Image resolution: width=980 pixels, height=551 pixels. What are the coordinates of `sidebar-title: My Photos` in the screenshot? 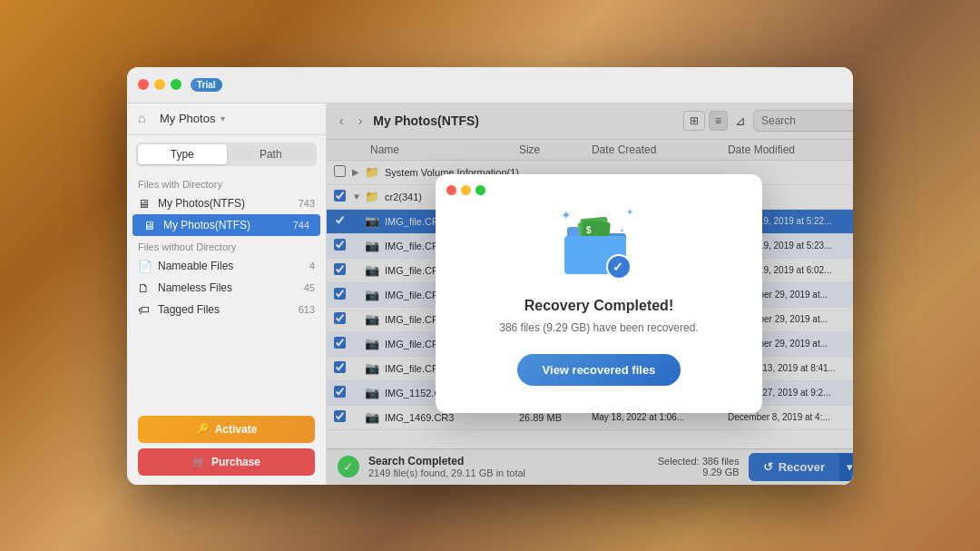 It's located at (187, 118).